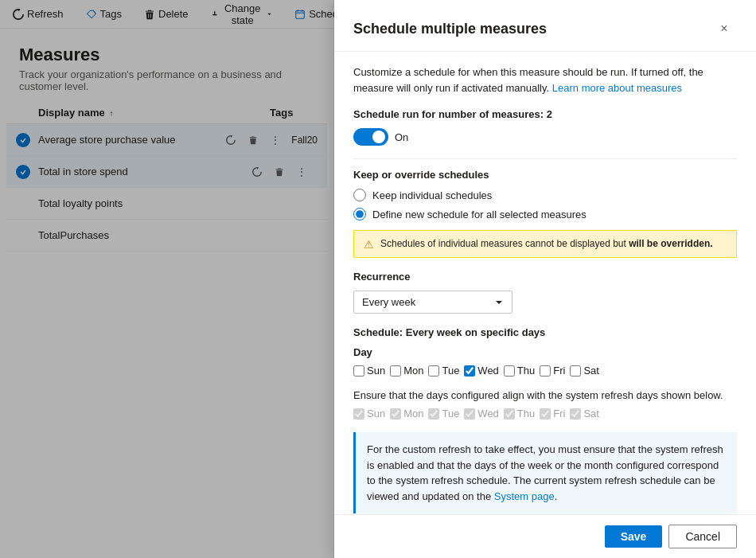  What do you see at coordinates (450, 414) in the screenshot?
I see `ensure-label-tue: Tue` at bounding box center [450, 414].